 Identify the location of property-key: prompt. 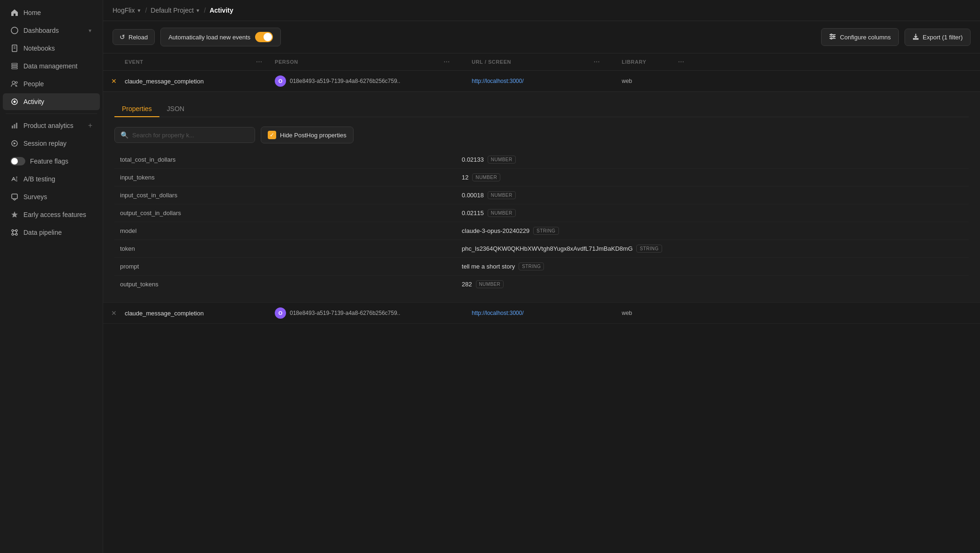
(285, 267).